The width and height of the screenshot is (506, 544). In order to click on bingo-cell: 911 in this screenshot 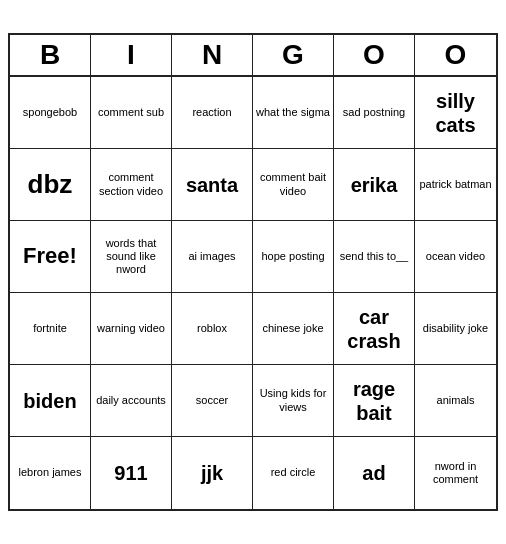, I will do `click(132, 473)`.